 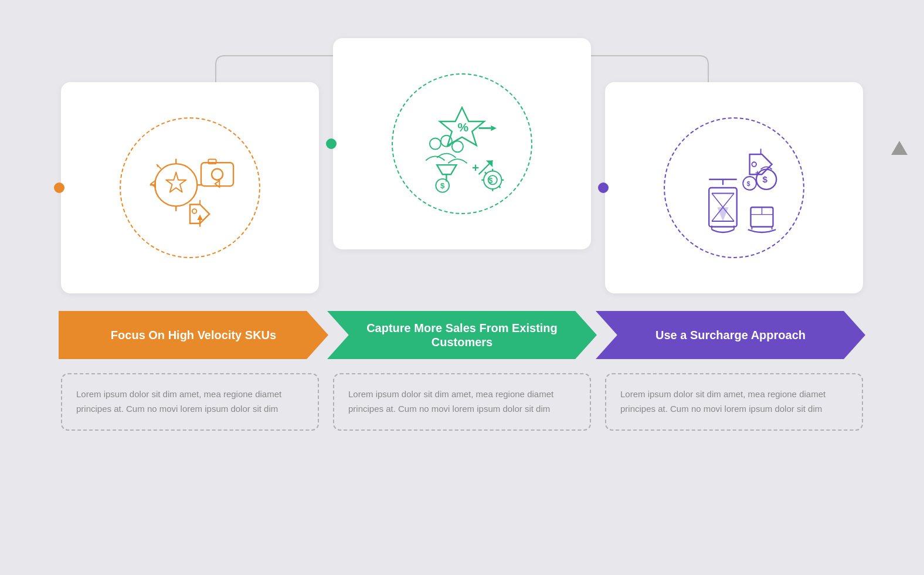 What do you see at coordinates (462, 402) in the screenshot?
I see `desc-text-2: Lorem ipsum dolor sit dim amet, mea regi…` at bounding box center [462, 402].